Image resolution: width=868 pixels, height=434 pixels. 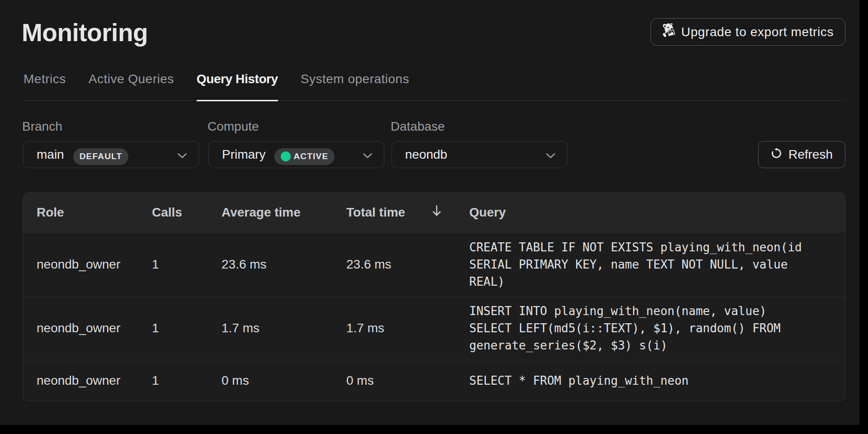 What do you see at coordinates (650, 381) in the screenshot?
I see `cell-query: SELECT * FROM playing_with_neon` at bounding box center [650, 381].